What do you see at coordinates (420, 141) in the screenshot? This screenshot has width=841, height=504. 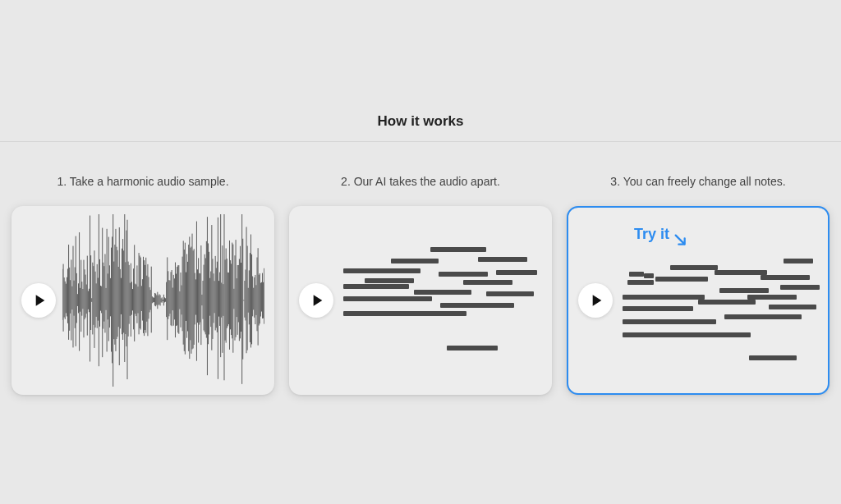 I see `divider` at bounding box center [420, 141].